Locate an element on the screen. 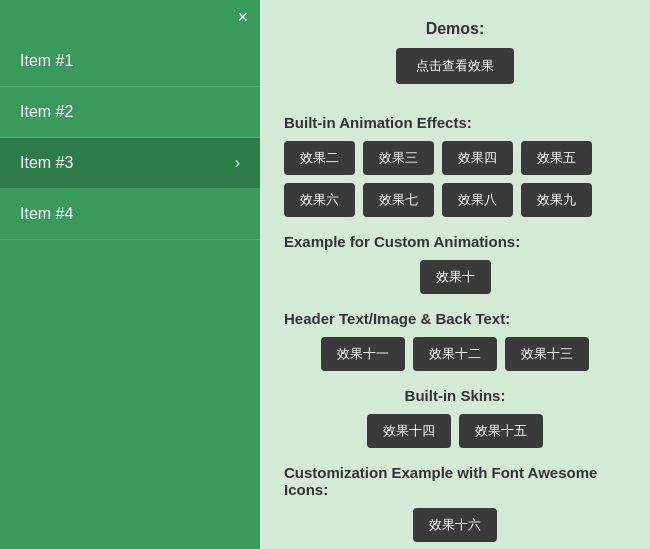 The image size is (650, 549). btn-3-1: 效果十五 is located at coordinates (501, 431).